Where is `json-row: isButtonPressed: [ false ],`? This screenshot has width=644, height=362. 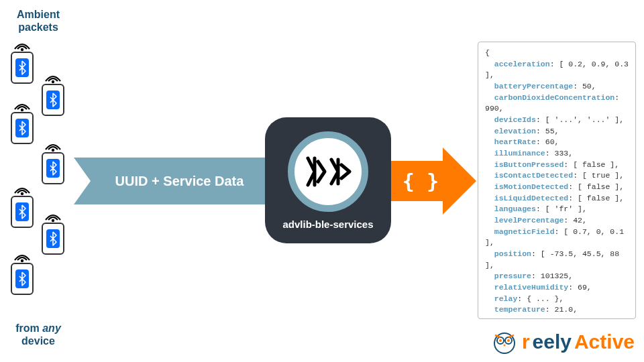
json-row: isButtonPressed: [ false ], is located at coordinates (557, 165).